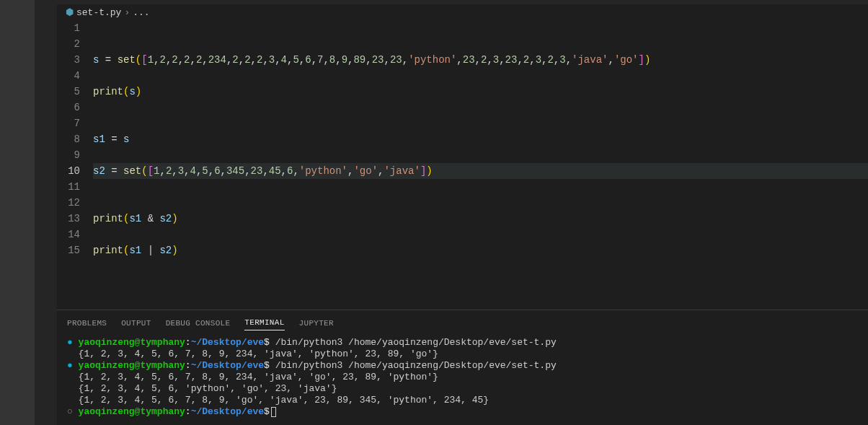 The height and width of the screenshot is (425, 868). Describe the element at coordinates (68, 28) in the screenshot. I see `line-number: 1` at that location.